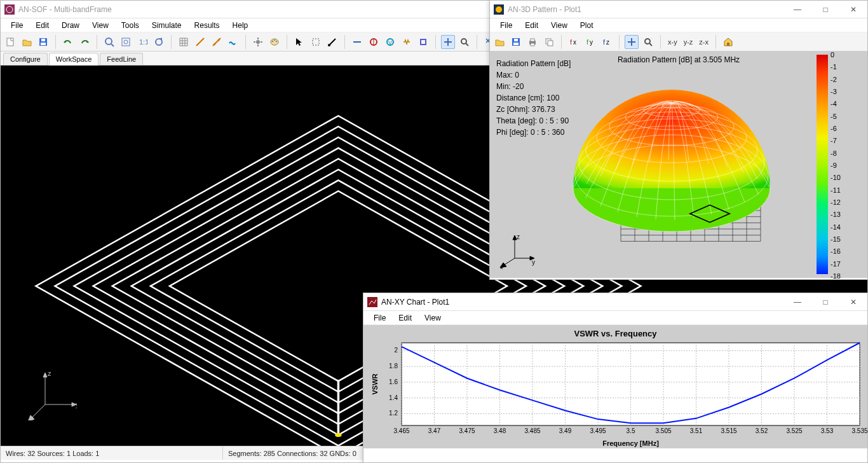  I want to click on grid-icon, so click(184, 42).